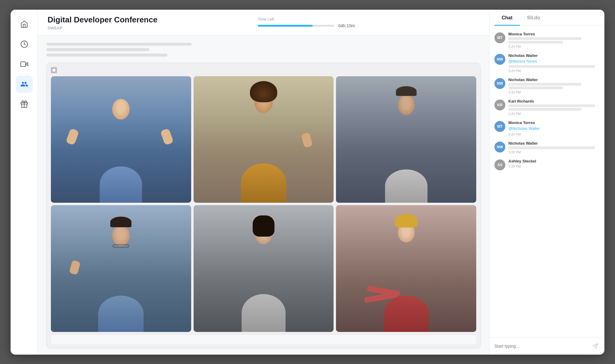 This screenshot has width=615, height=364. What do you see at coordinates (24, 64) in the screenshot?
I see `video-icon` at bounding box center [24, 64].